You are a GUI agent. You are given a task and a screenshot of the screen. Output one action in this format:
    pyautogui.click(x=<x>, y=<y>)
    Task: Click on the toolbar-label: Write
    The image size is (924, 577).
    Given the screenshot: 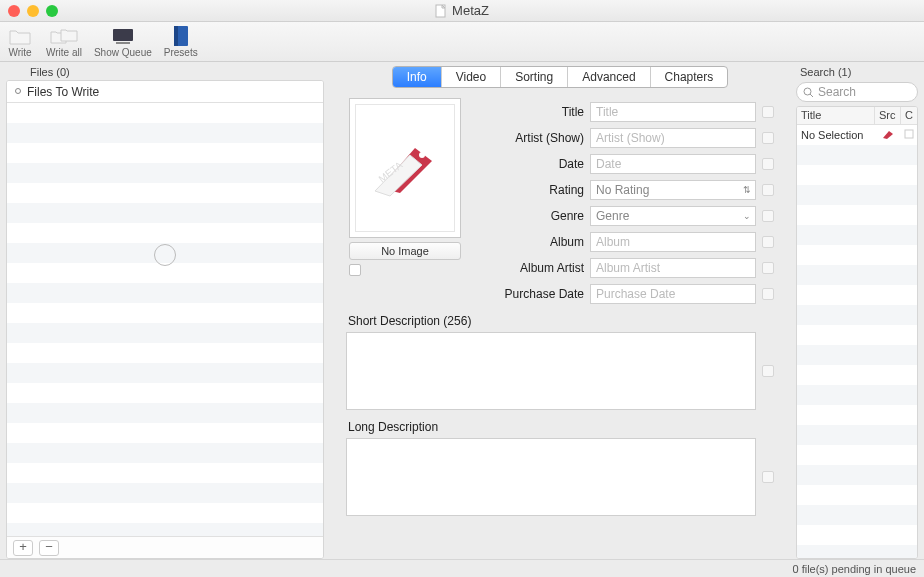 What is the action you would take?
    pyautogui.click(x=20, y=52)
    